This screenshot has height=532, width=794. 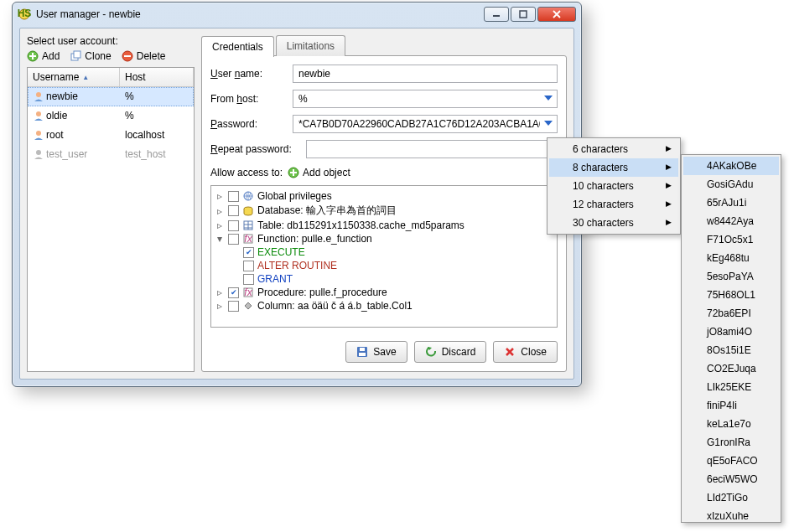 What do you see at coordinates (557, 14) in the screenshot?
I see `close-window-button` at bounding box center [557, 14].